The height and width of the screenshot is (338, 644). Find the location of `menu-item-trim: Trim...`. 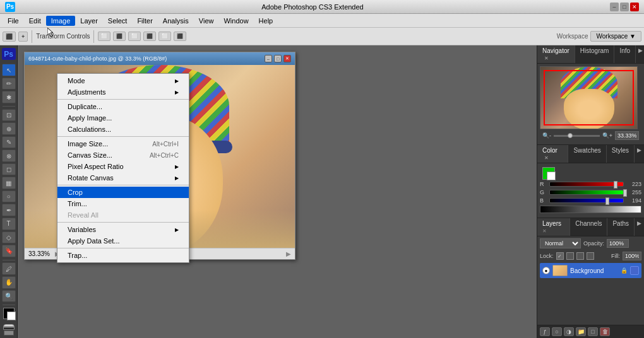

menu-item-trim: Trim... is located at coordinates (123, 204).